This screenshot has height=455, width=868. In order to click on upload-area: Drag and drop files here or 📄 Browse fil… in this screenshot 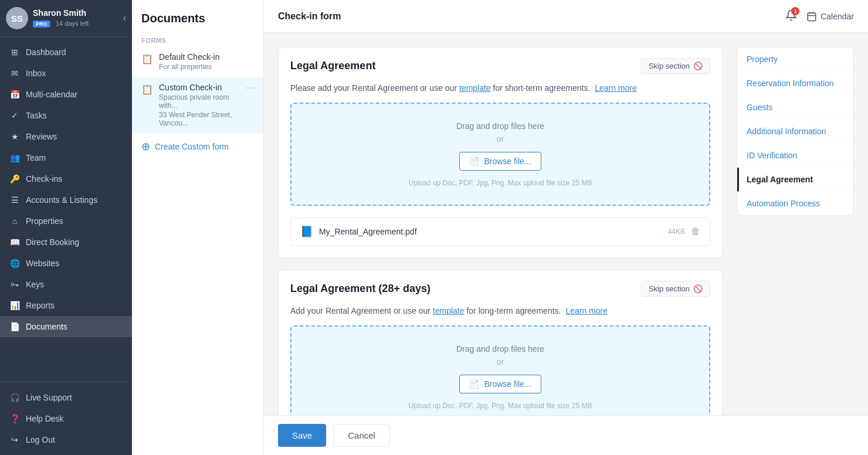, I will do `click(500, 154)`.